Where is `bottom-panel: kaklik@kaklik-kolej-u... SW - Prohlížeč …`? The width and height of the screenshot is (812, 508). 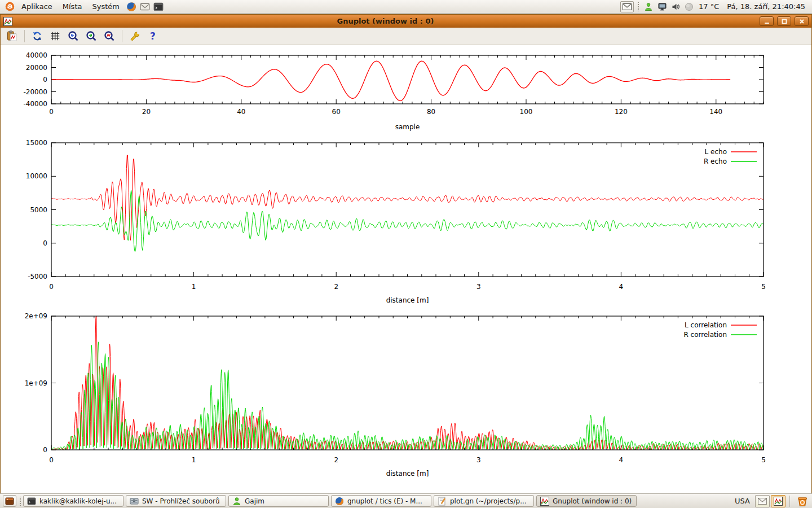 bottom-panel: kaklik@kaklik-kolej-u... SW - Prohlížeč … is located at coordinates (406, 501).